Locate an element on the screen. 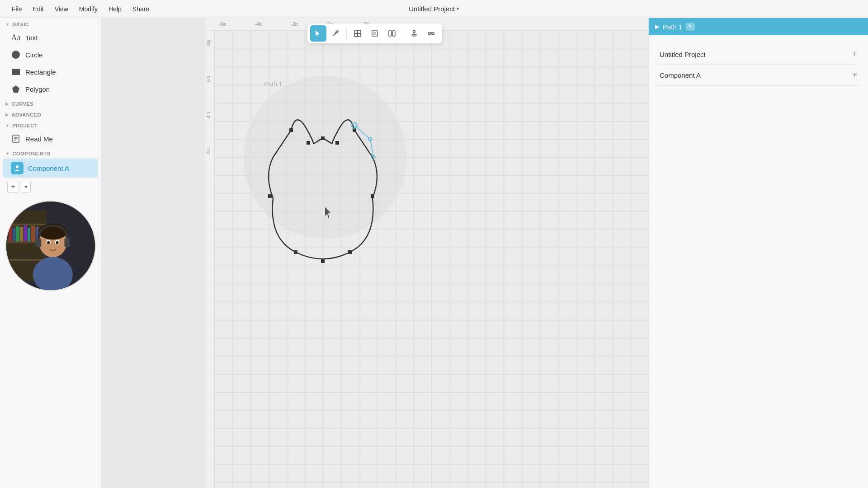 The height and width of the screenshot is (488, 868). menu-modify: Modify is located at coordinates (89, 9).